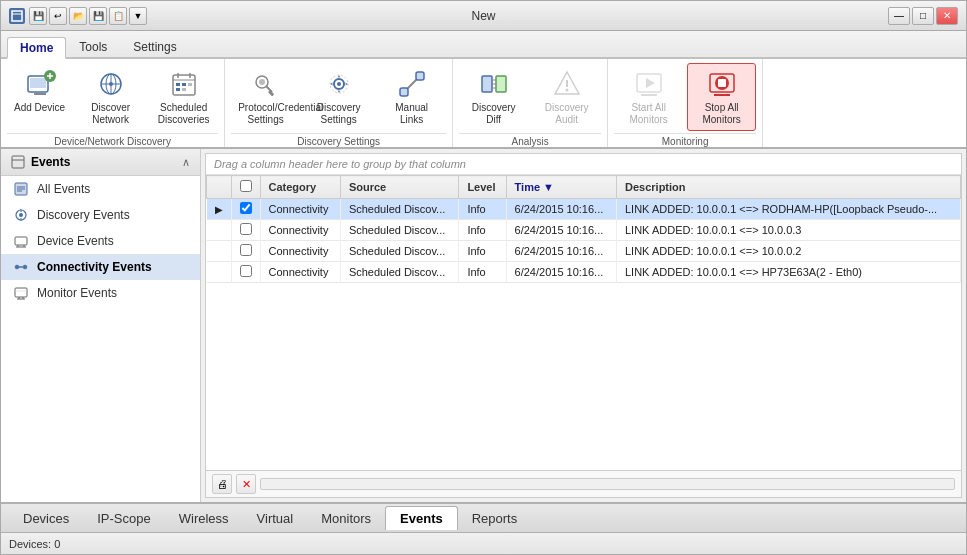  I want to click on col-time: Time ▼, so click(561, 188).